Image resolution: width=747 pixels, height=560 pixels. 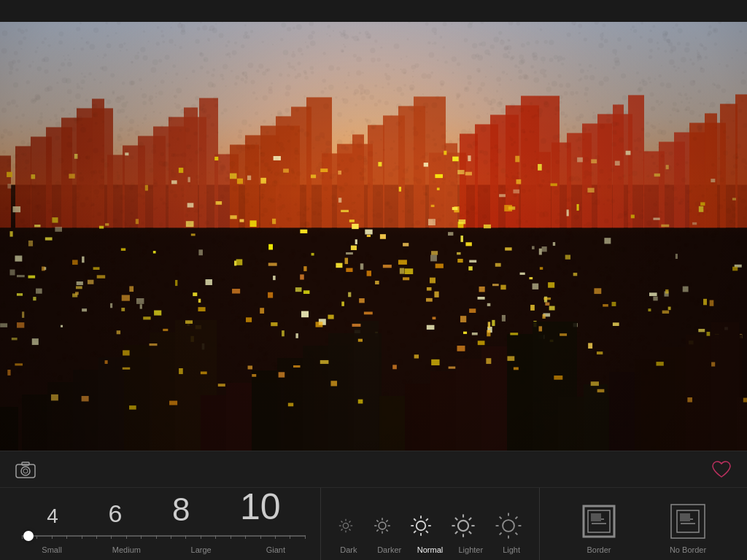 I want to click on camera-button, so click(x=26, y=470).